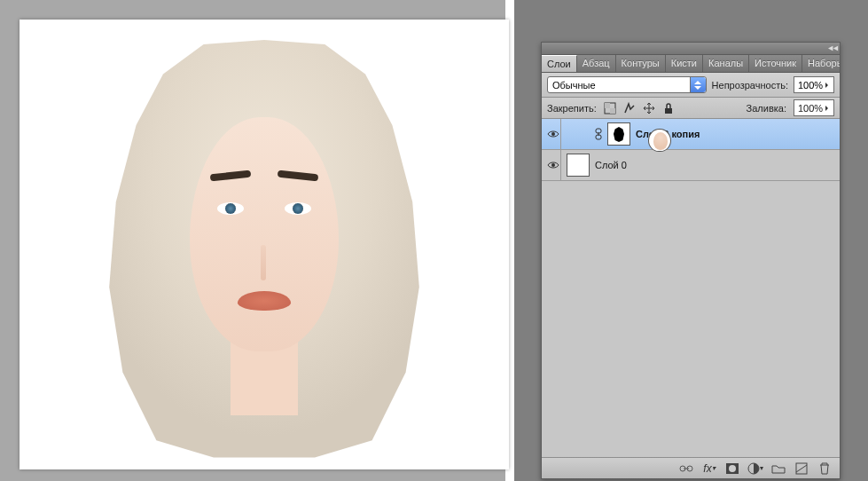  Describe the element at coordinates (810, 85) in the screenshot. I see `opacity-value: 100%` at that location.